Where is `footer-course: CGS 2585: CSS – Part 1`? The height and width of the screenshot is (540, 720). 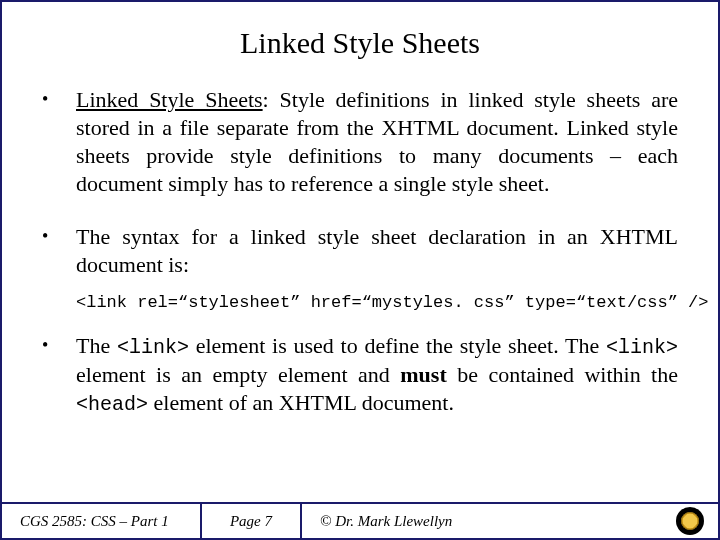
footer-course: CGS 2585: CSS – Part 1 is located at coordinates (102, 521).